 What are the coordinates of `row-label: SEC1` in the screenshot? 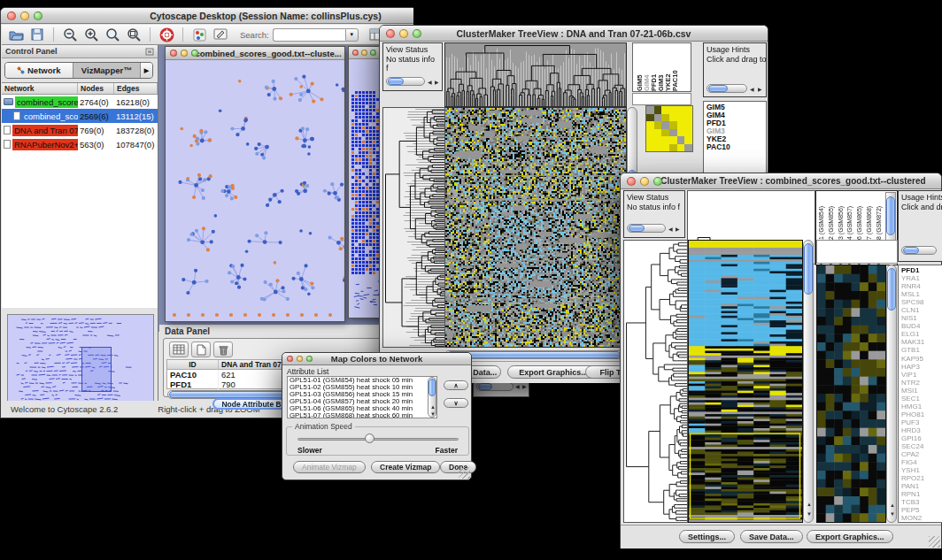 It's located at (922, 398).